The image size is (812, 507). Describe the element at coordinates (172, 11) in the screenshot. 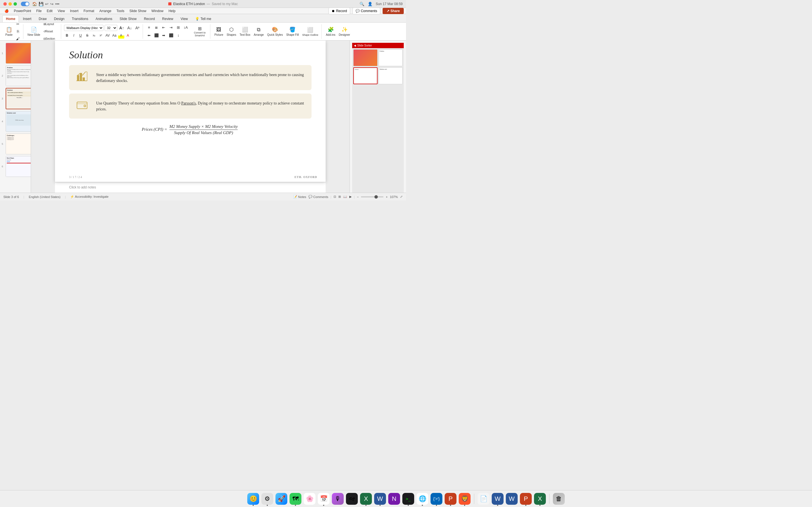

I see `menu-help: Help` at that location.